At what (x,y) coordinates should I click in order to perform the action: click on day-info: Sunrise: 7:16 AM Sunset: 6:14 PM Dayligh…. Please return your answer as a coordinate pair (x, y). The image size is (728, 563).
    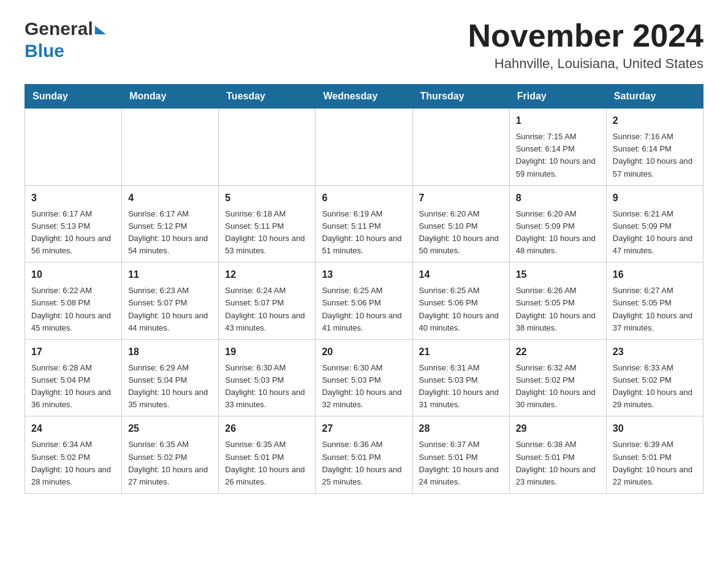
    Looking at the image, I should click on (654, 156).